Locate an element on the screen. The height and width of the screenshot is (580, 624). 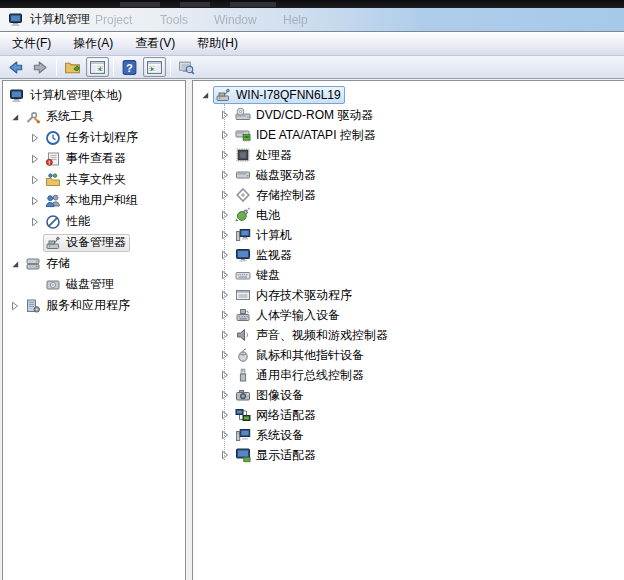
tree-item-content: 存储 is located at coordinates (48, 264).